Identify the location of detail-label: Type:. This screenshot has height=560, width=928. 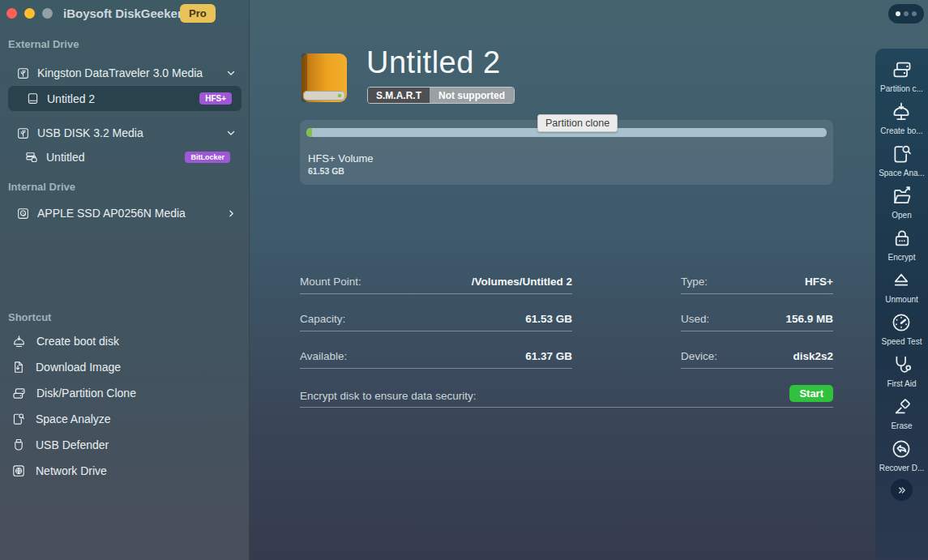
(694, 282).